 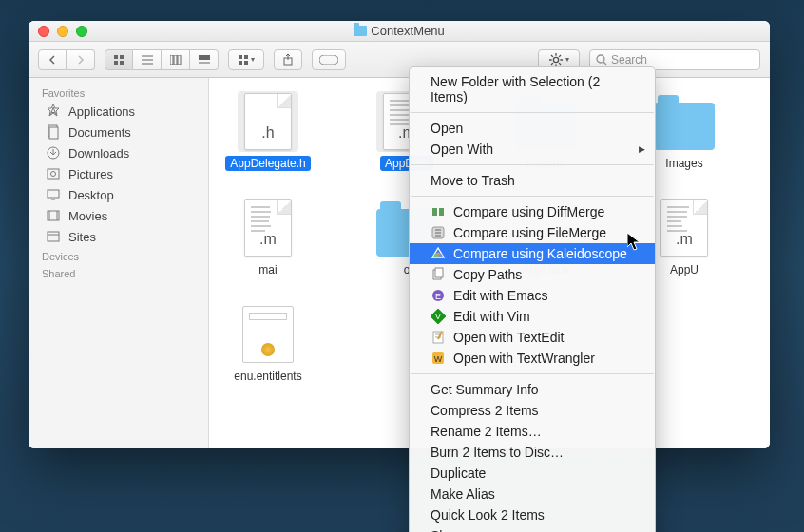 What do you see at coordinates (118, 216) in the screenshot?
I see `sidebar-item-movies: Movies` at bounding box center [118, 216].